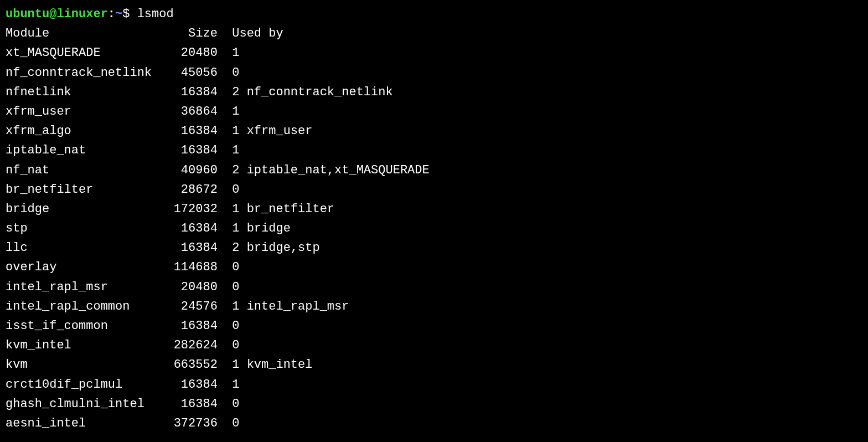 The width and height of the screenshot is (868, 442). I want to click on module-row: stp163841 bridge, so click(434, 228).